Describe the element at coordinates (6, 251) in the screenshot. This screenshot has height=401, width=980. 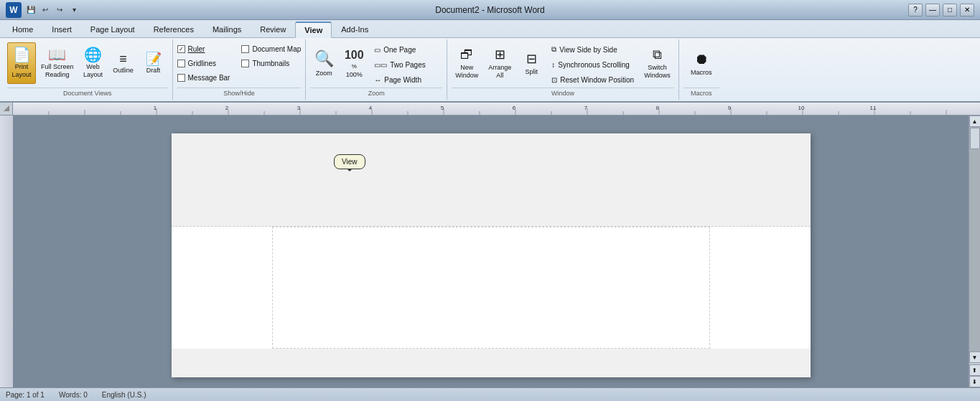
I see `vertical-ruler` at that location.